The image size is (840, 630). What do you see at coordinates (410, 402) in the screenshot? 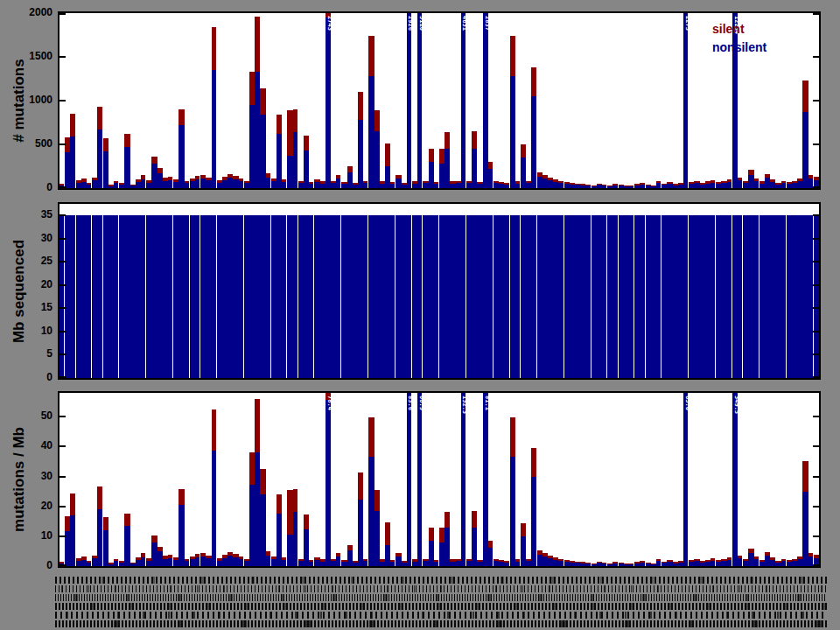
I see `overflow-bar-label: 83.6` at bounding box center [410, 402].